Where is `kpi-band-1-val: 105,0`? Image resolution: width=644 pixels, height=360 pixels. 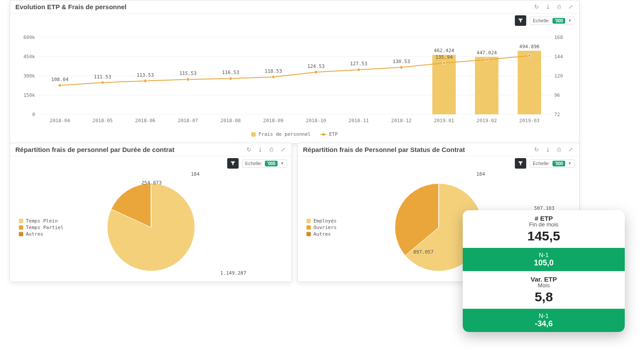 kpi-band-1-val: 105,0 is located at coordinates (544, 263).